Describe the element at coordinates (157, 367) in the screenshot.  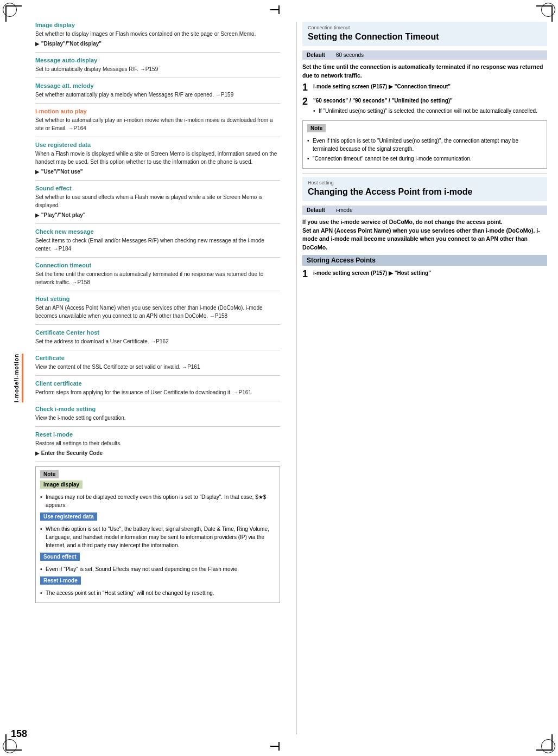
I see `section-body-certificate: View the content of the SSL Certificate …` at that location.